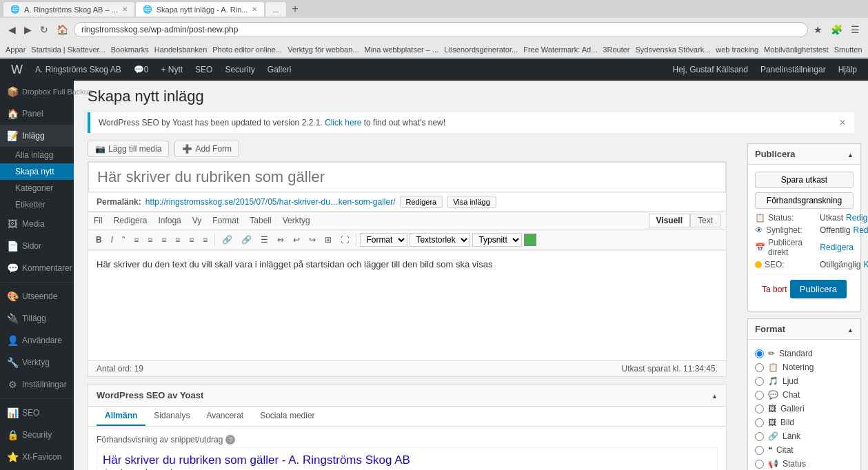 The height and width of the screenshot is (470, 868). Describe the element at coordinates (714, 396) in the screenshot. I see `yoast-collapse-icon` at that location.